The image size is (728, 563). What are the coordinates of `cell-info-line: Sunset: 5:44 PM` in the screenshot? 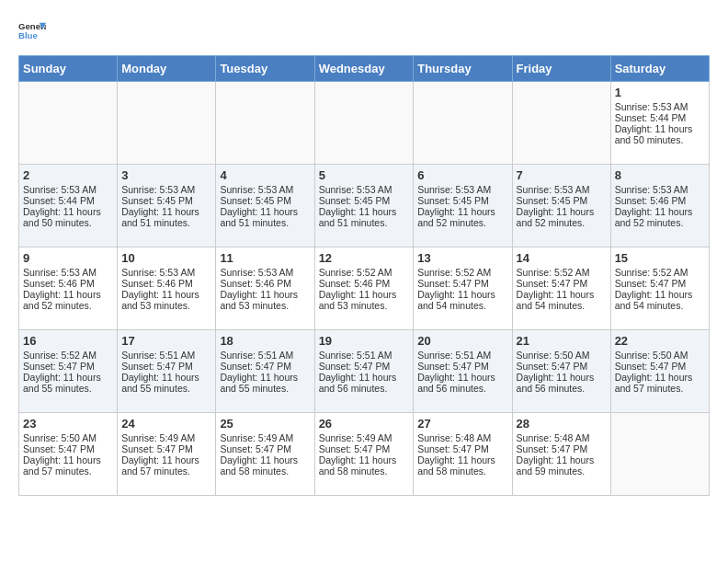 It's located at (660, 118).